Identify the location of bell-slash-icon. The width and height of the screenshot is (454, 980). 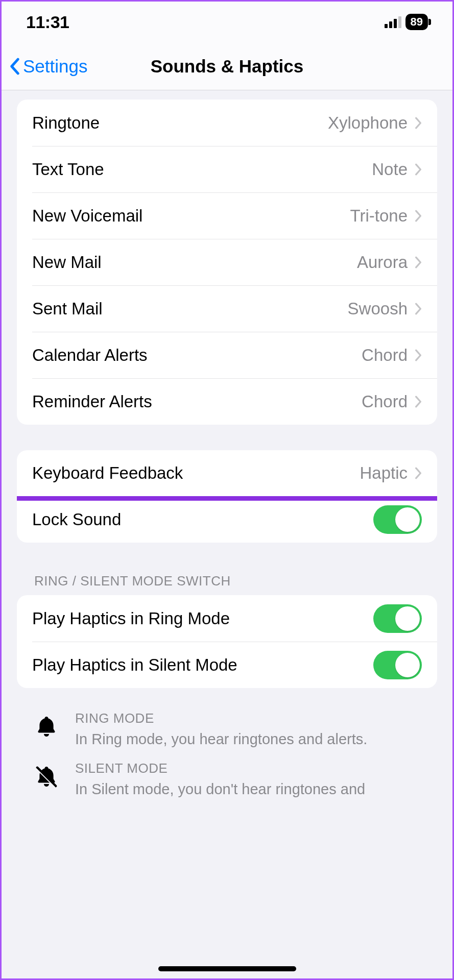
(46, 777).